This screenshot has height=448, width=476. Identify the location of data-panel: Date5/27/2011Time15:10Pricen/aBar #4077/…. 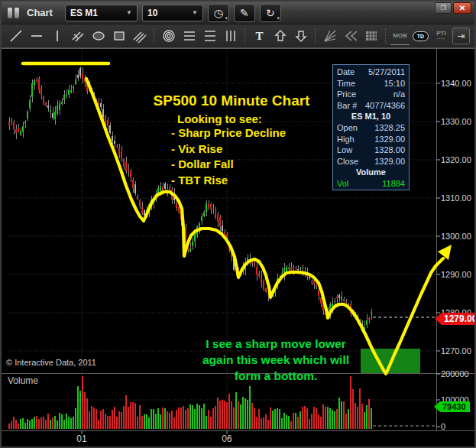
(371, 127).